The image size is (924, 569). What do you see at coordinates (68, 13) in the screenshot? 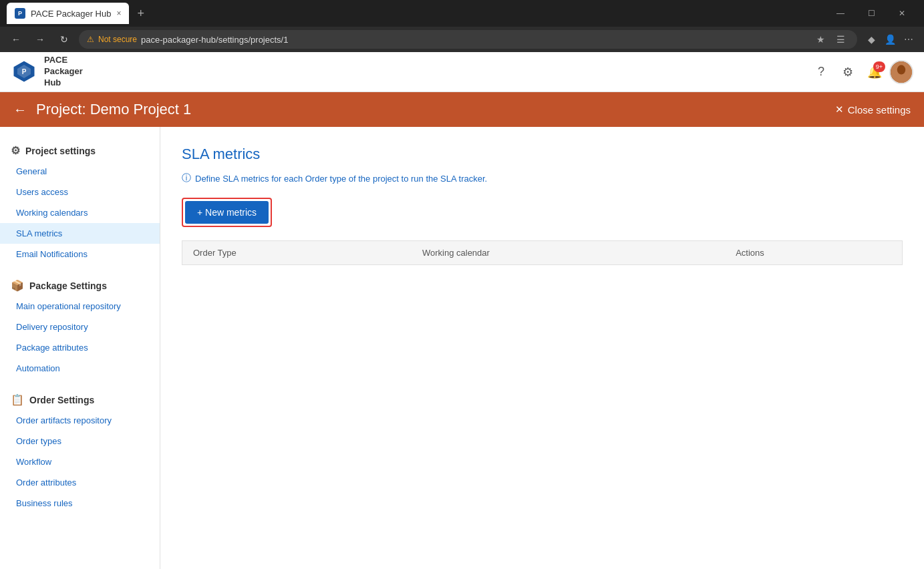
I see `browser-tab: P PACE Packager Hub ×` at bounding box center [68, 13].